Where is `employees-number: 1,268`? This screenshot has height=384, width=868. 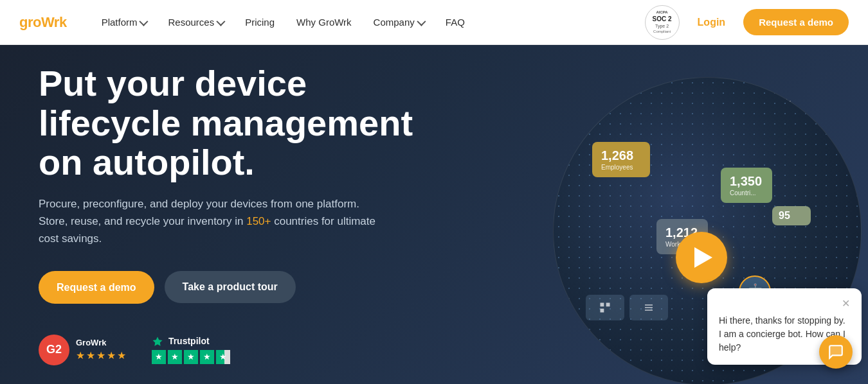 employees-number: 1,268 is located at coordinates (621, 155).